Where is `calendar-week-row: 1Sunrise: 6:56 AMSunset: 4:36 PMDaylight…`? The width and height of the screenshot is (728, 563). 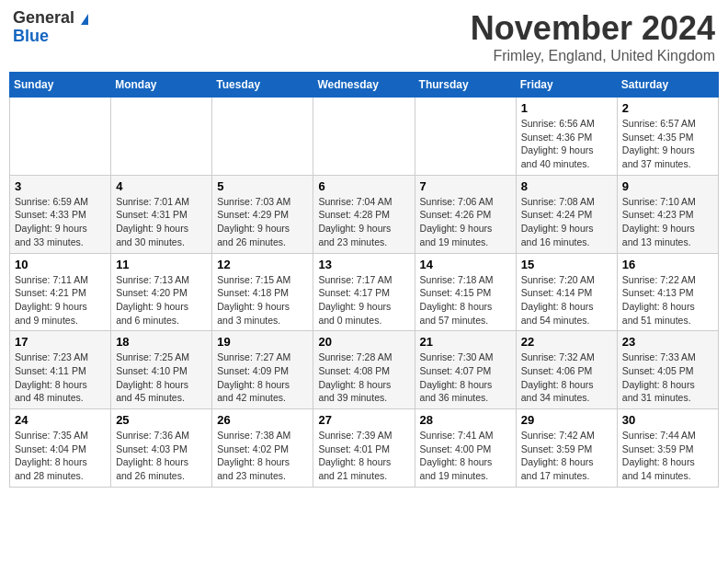
calendar-week-row: 1Sunrise: 6:56 AMSunset: 4:36 PMDaylight… is located at coordinates (364, 136).